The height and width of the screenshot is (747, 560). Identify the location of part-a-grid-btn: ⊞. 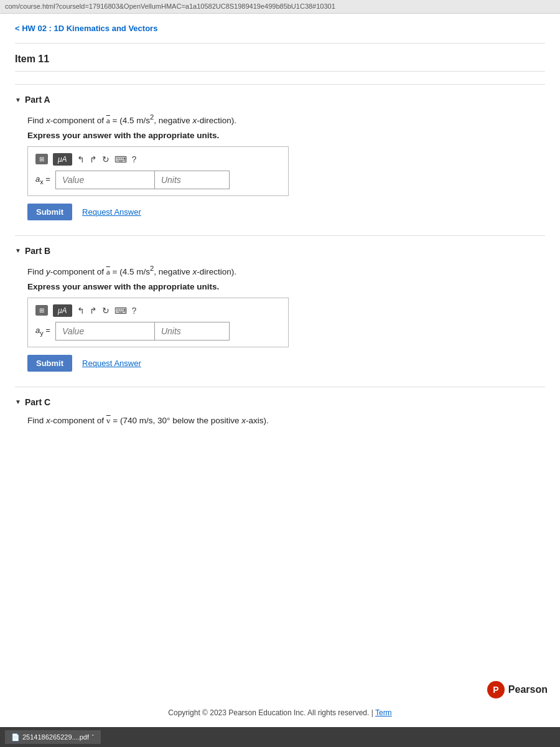
(42, 159).